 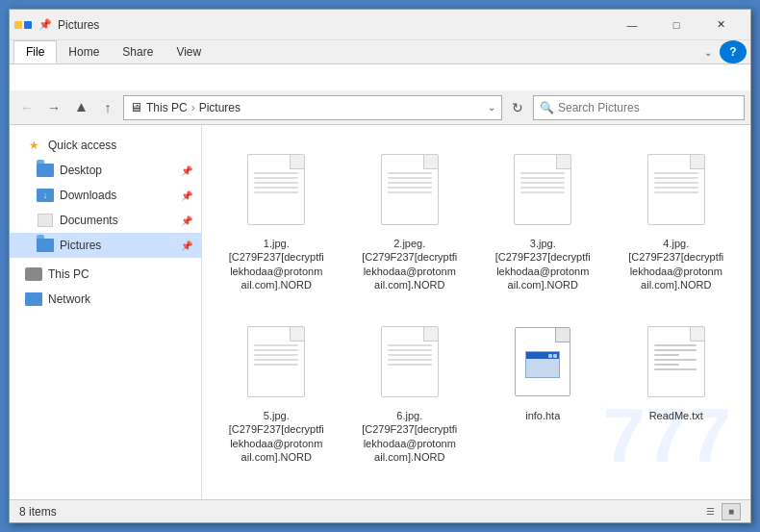 I want to click on sidebar-item-pictures: Pictures 📌, so click(x=106, y=245).